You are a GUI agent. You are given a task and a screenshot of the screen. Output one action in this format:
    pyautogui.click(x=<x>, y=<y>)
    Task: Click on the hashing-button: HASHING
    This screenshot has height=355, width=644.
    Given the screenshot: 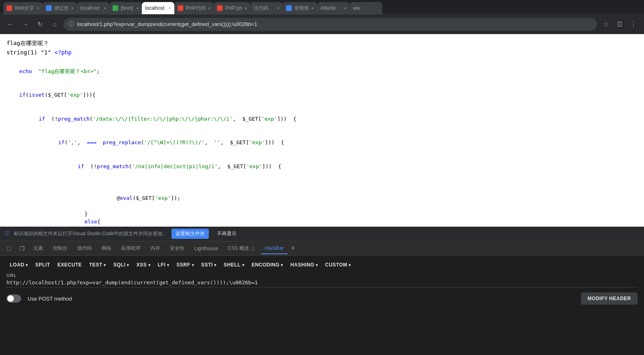 What is the action you would take?
    pyautogui.click(x=304, y=265)
    